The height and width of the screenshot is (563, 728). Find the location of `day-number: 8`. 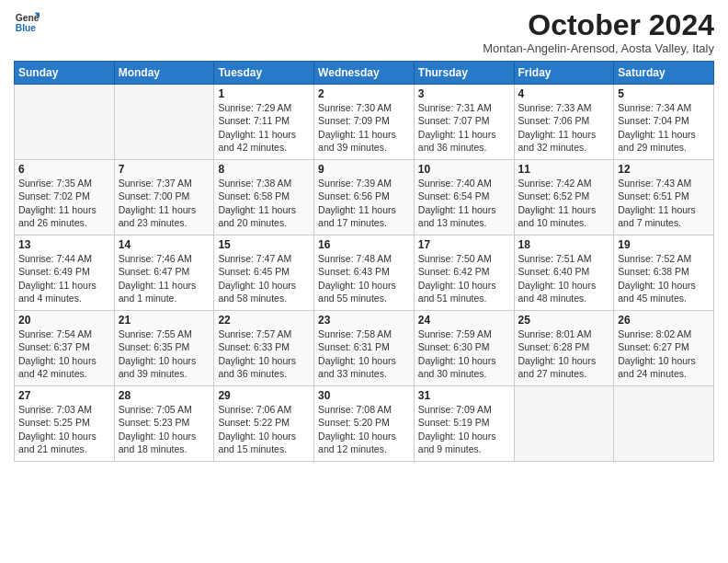

day-number: 8 is located at coordinates (264, 169).